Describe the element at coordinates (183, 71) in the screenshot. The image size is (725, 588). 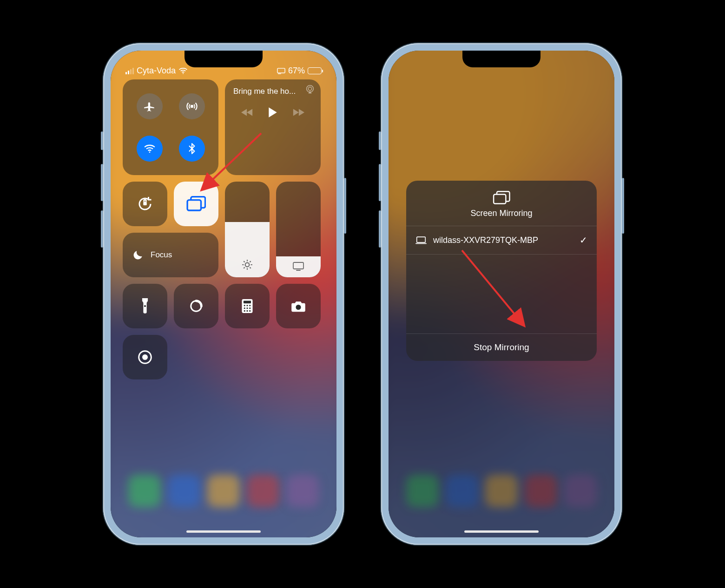
I see `wifi-status-icon` at that location.